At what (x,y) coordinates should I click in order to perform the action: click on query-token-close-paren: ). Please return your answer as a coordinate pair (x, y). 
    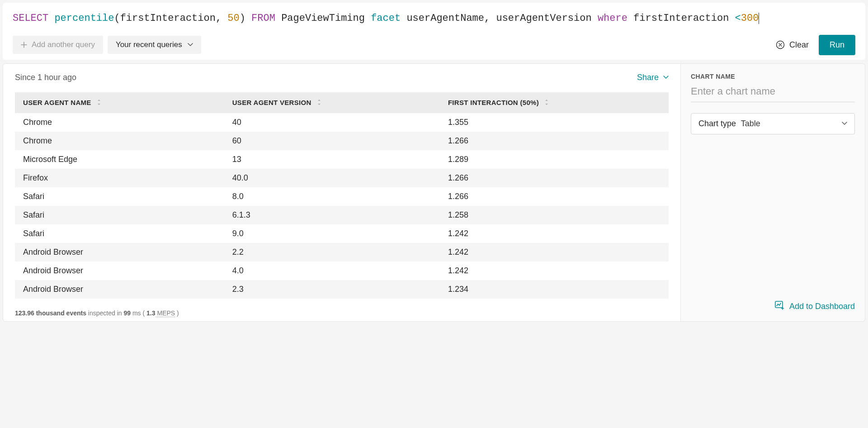
    Looking at the image, I should click on (242, 18).